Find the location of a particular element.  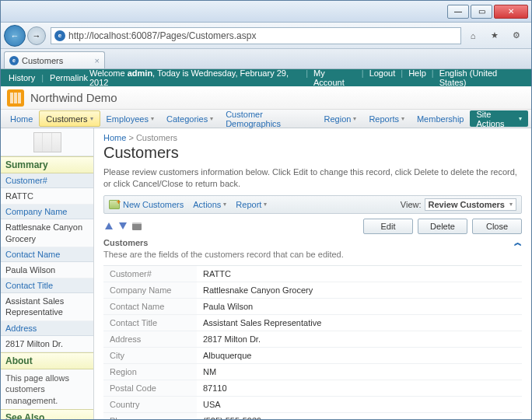

tab-favicon: e is located at coordinates (14, 61).